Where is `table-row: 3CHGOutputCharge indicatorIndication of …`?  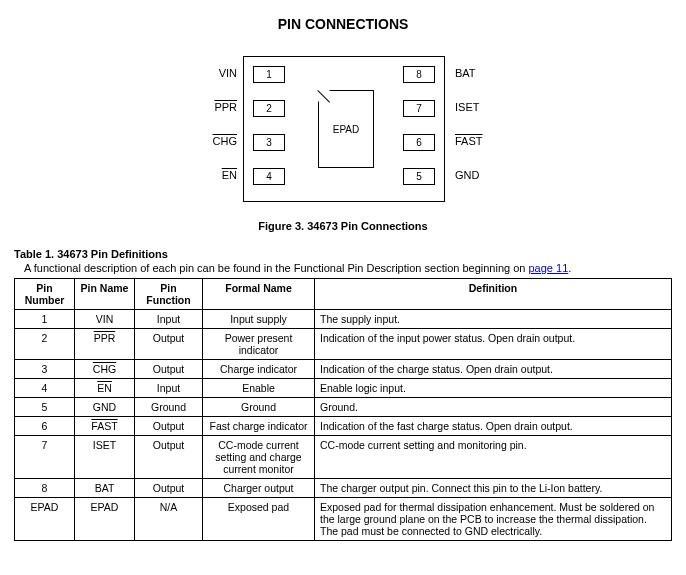 table-row: 3CHGOutputCharge indicatorIndication of … is located at coordinates (344, 370).